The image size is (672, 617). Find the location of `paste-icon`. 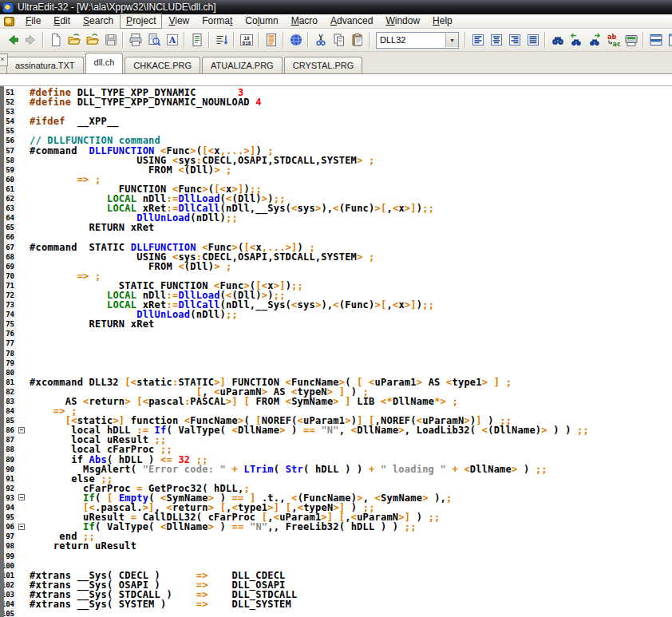

paste-icon is located at coordinates (358, 40).